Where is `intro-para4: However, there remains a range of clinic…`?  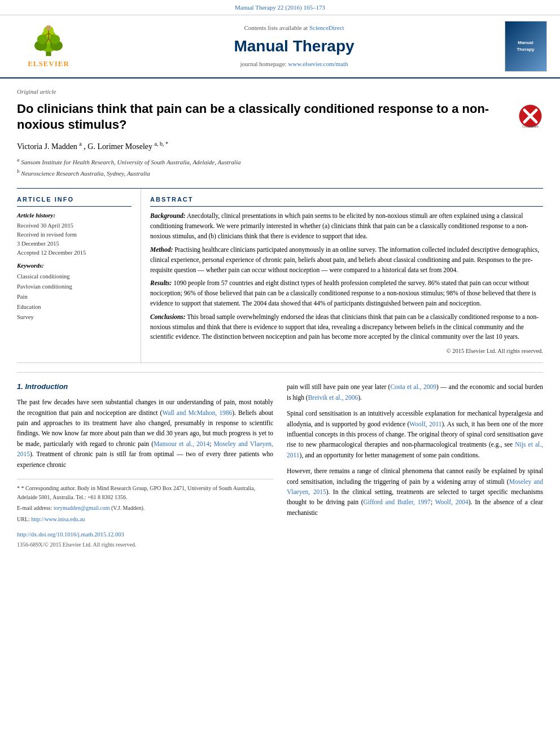 intro-para4: However, there remains a range of clinic… is located at coordinates (415, 492).